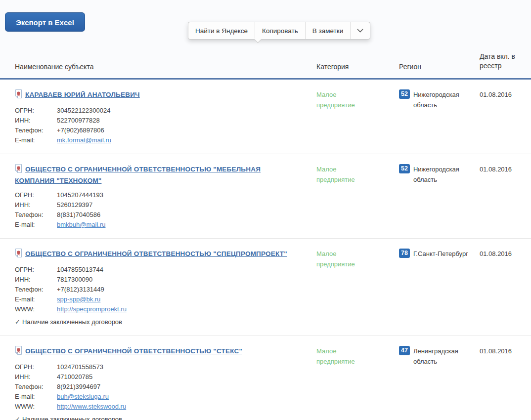 Image resolution: width=531 pixels, height=420 pixels. What do you see at coordinates (187, 367) in the screenshot?
I see `field-value-ogrn: 1024701558573` at bounding box center [187, 367].